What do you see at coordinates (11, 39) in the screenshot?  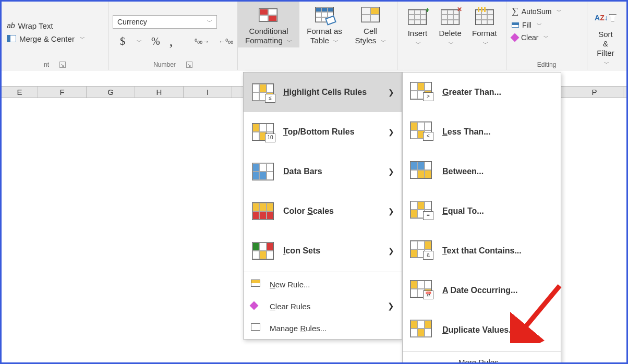 I see `merge-center-icon` at bounding box center [11, 39].